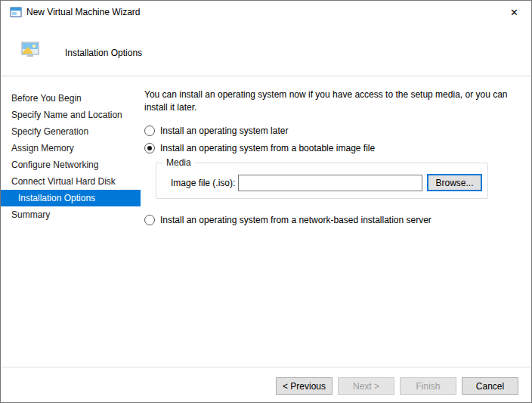  I want to click on title-bar: New Virtual Machine Wizard ✕, so click(266, 12).